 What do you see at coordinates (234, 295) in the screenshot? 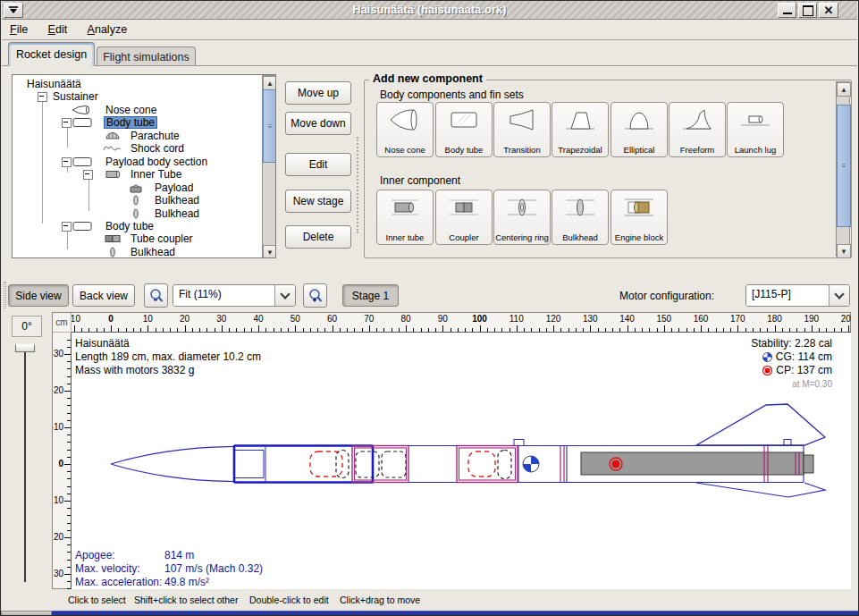
I see `zoom-level-select: Fit (11%)` at bounding box center [234, 295].